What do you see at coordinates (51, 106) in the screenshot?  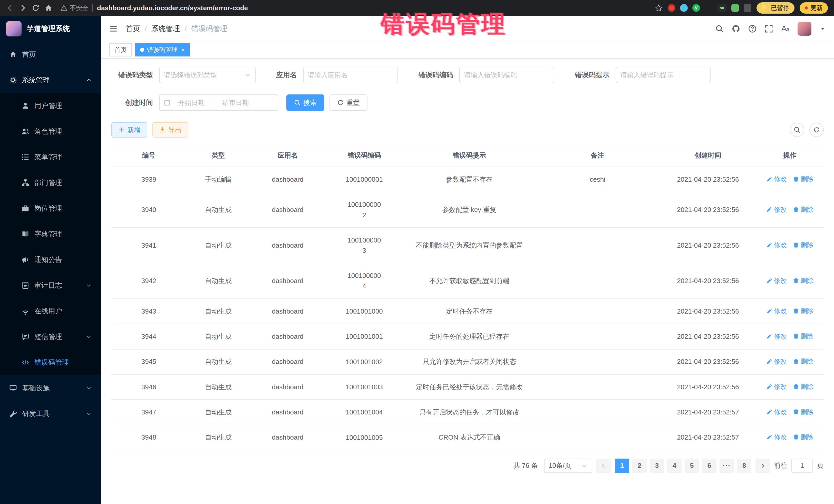 I see `sidebar-item-user: 用户管理` at bounding box center [51, 106].